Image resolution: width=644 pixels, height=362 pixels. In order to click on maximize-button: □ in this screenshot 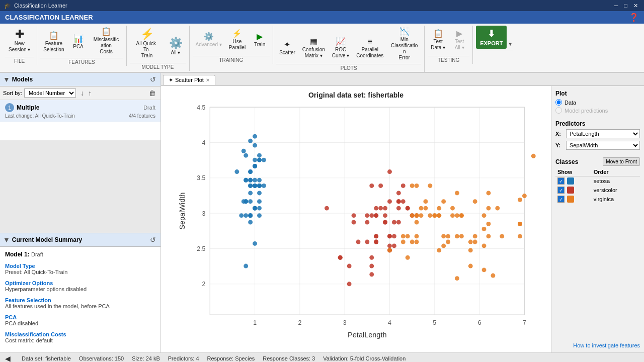, I will do `click(626, 6)`.